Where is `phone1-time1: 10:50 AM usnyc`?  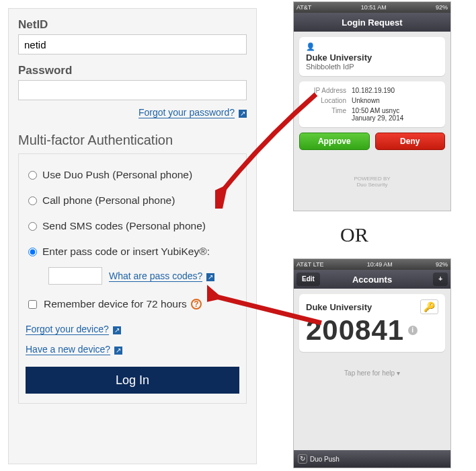 phone1-time1: 10:50 AM usnyc is located at coordinates (375, 110).